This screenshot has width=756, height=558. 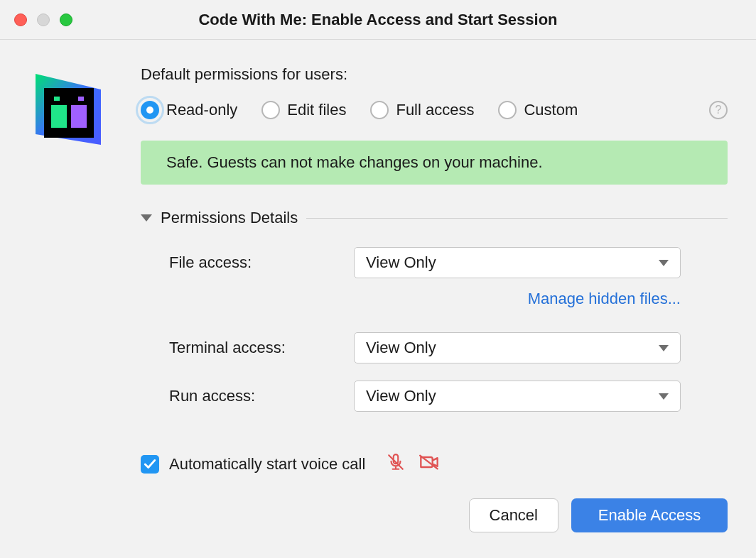 I want to click on voice-call-checkbox, so click(x=150, y=464).